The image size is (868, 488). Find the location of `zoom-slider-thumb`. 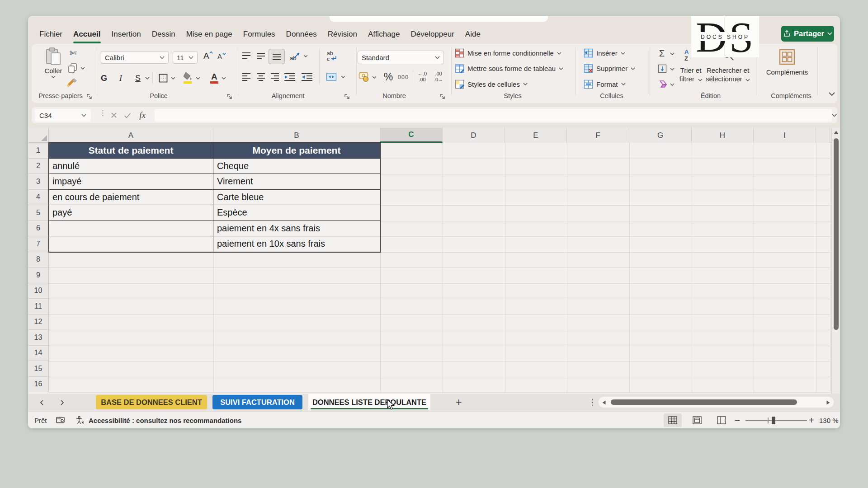

zoom-slider-thumb is located at coordinates (774, 420).